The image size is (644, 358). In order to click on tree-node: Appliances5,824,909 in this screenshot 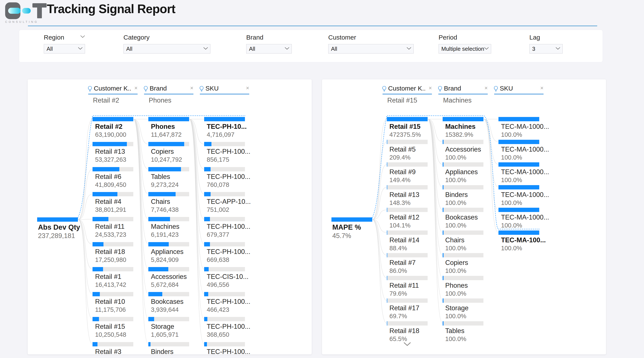, I will do `click(175, 253)`.